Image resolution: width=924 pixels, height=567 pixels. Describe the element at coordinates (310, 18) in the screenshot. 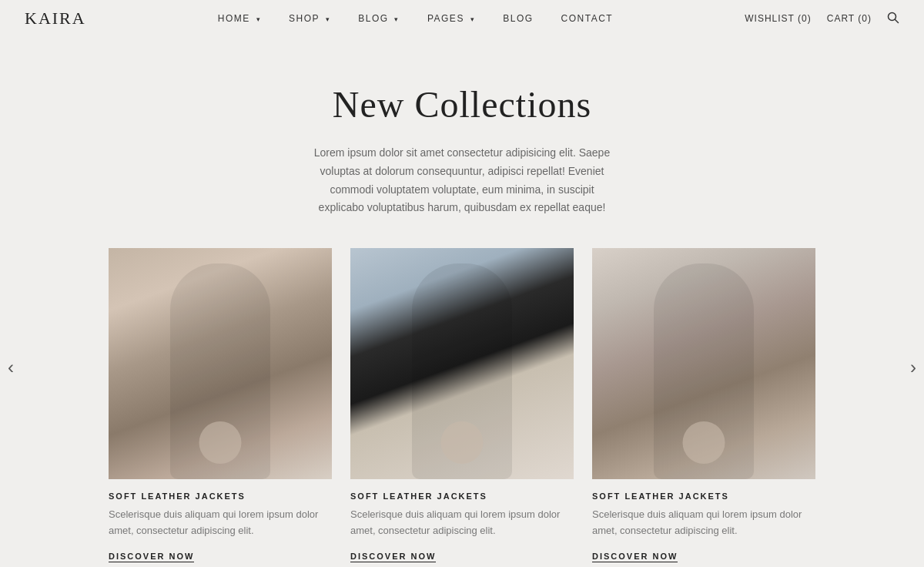

I see `nav-shop: SHOP ▾` at that location.